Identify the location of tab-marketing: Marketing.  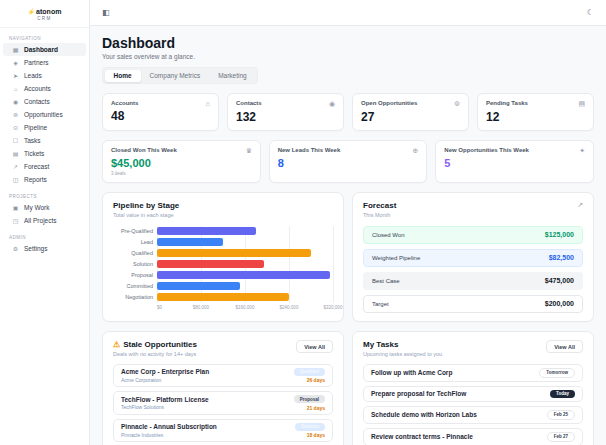
(232, 76).